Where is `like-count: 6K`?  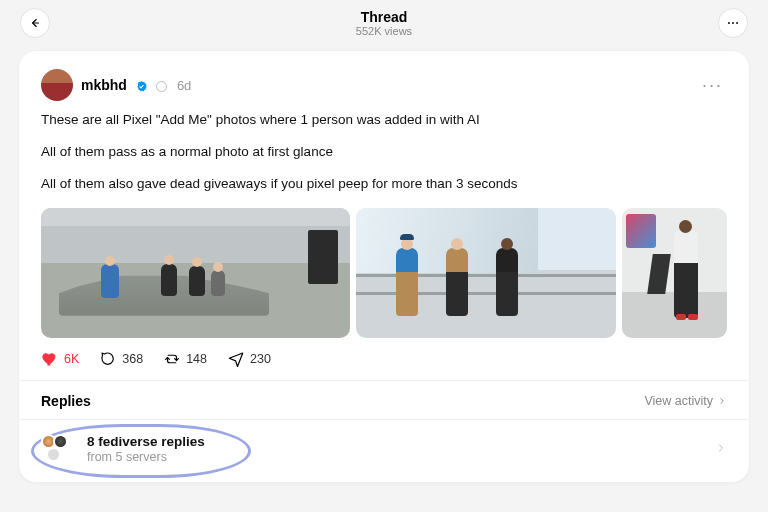 like-count: 6K is located at coordinates (72, 359).